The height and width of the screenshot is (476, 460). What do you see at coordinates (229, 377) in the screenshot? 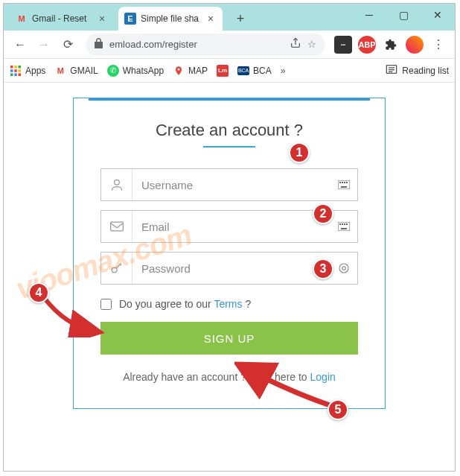
I see `login-row: Already have an account ? Click here to …` at bounding box center [229, 377].